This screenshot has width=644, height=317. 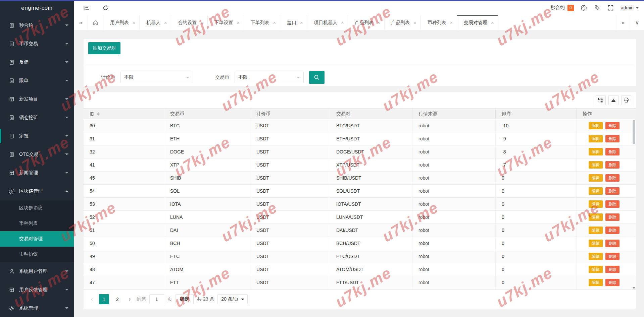 I want to click on page-size-select: 20 条/页, so click(x=232, y=299).